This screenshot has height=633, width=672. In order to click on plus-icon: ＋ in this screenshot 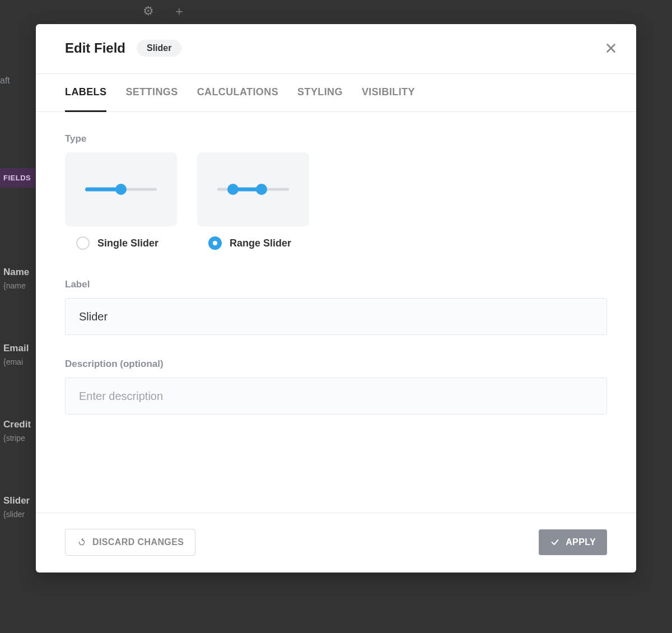, I will do `click(179, 11)`.